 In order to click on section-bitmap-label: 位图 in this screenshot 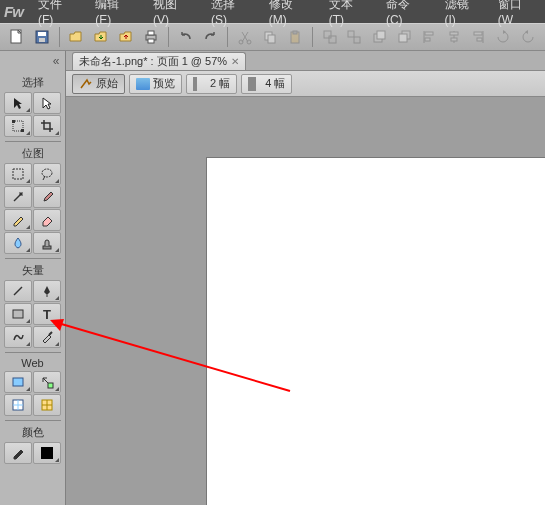, I will do `click(32, 154)`.